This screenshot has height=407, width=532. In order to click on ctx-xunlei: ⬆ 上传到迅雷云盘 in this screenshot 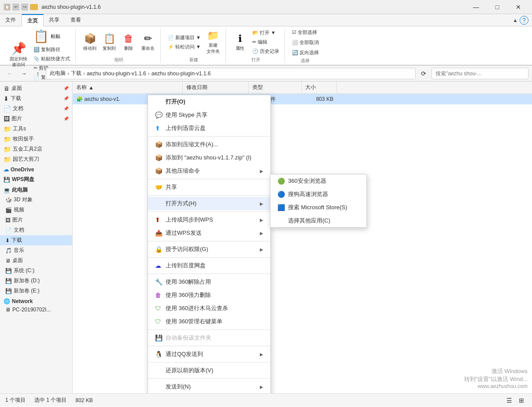, I will do `click(209, 128)`.